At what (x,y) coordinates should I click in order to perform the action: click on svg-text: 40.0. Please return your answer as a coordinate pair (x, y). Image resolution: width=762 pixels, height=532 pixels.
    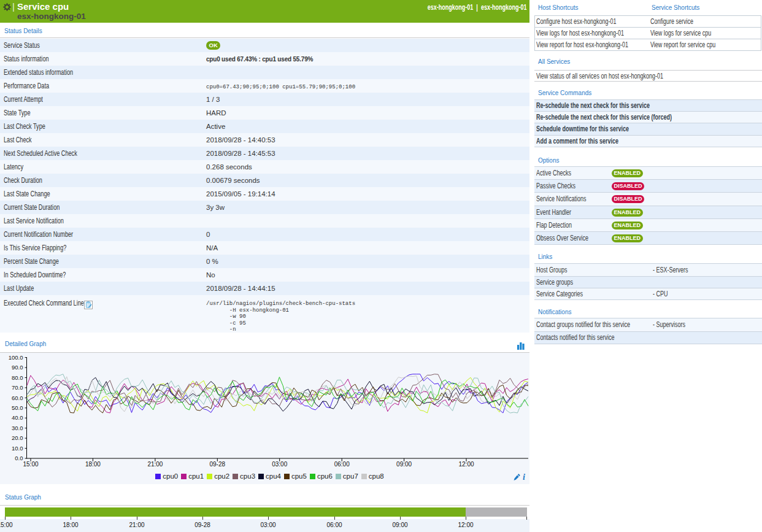
    Looking at the image, I should click on (17, 417).